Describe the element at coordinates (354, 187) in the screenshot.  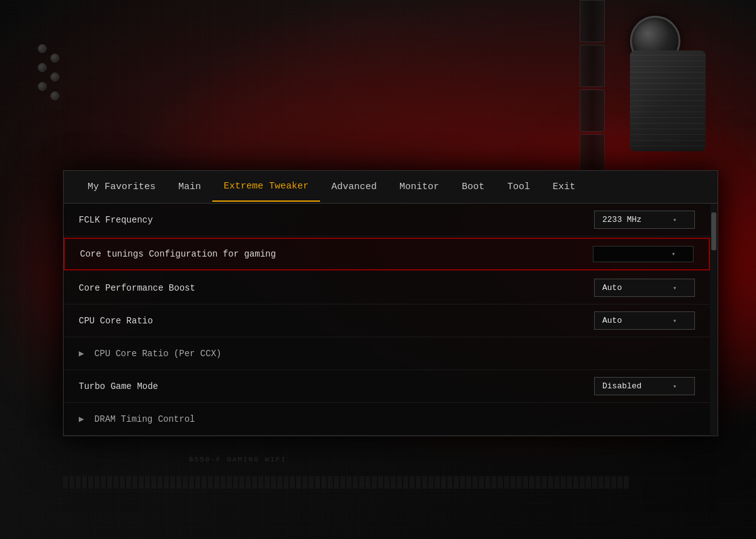
I see `nav-item-advanced: Advanced` at that location.